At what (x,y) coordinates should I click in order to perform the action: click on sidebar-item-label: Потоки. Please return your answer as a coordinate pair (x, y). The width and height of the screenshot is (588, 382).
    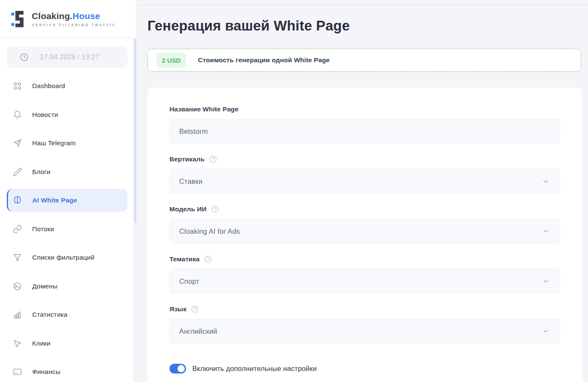
    Looking at the image, I should click on (43, 229).